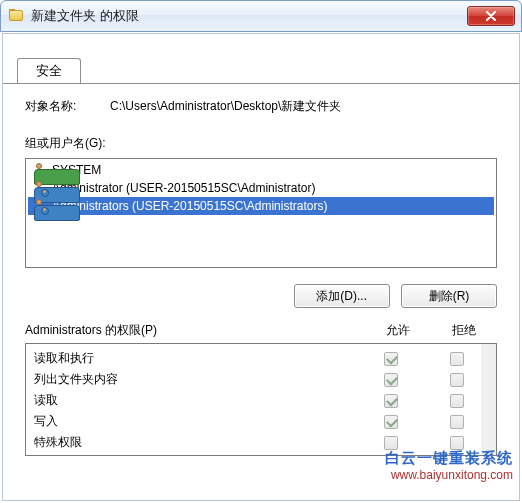 Image resolution: width=522 pixels, height=503 pixels. I want to click on permissions-col-deny: 拒绝, so click(464, 330).